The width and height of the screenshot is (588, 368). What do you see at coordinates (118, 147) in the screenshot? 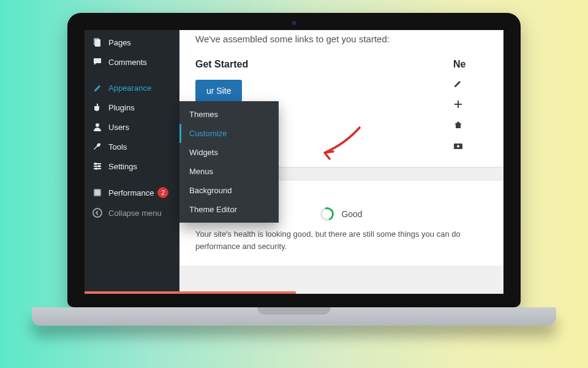
I see `sidebar-item-label: Tools` at bounding box center [118, 147].